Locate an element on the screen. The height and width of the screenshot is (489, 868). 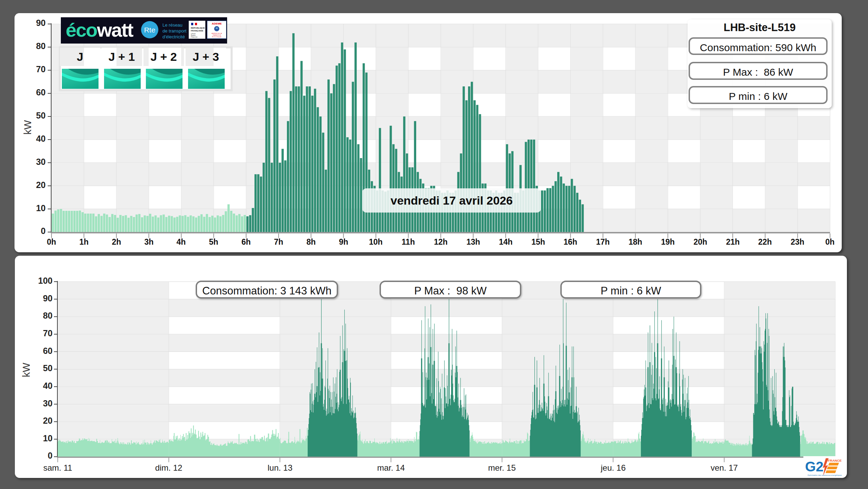
svg-text:Optimisation des ressources én: Optimisation des ressources énergétiques is located at coordinates (825, 475).